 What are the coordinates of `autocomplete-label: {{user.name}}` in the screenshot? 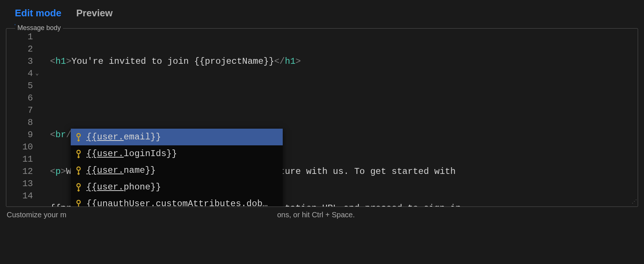 It's located at (121, 171).